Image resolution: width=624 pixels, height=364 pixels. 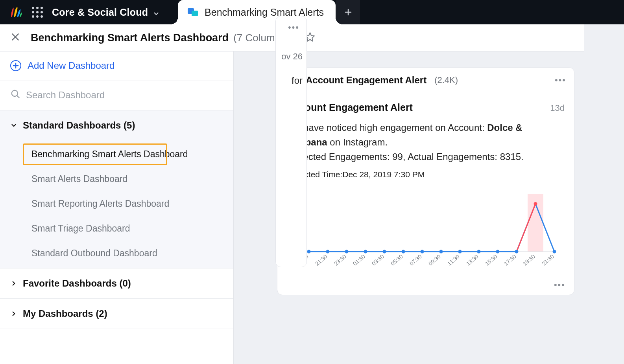 I want to click on sidebar-item-smart-triage: Smart Triage Dashboard, so click(x=116, y=229).